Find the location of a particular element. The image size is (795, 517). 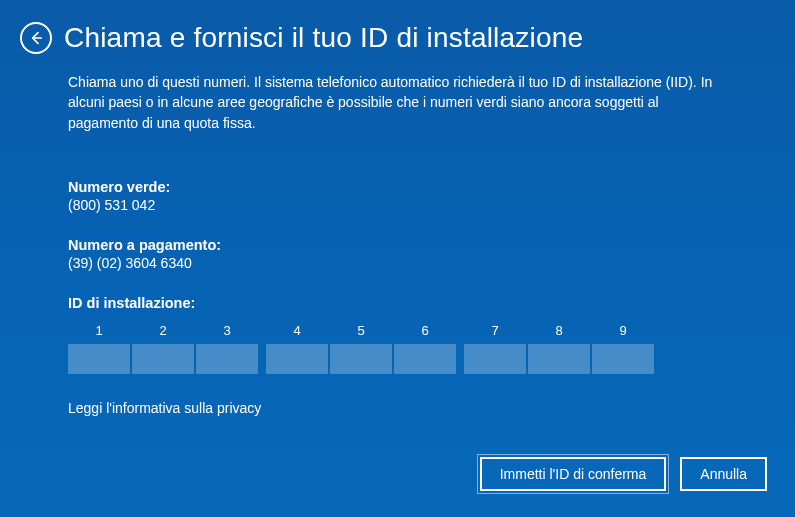

page-title: Chiama e fornisci il tuo ID di installaz… is located at coordinates (324, 38).